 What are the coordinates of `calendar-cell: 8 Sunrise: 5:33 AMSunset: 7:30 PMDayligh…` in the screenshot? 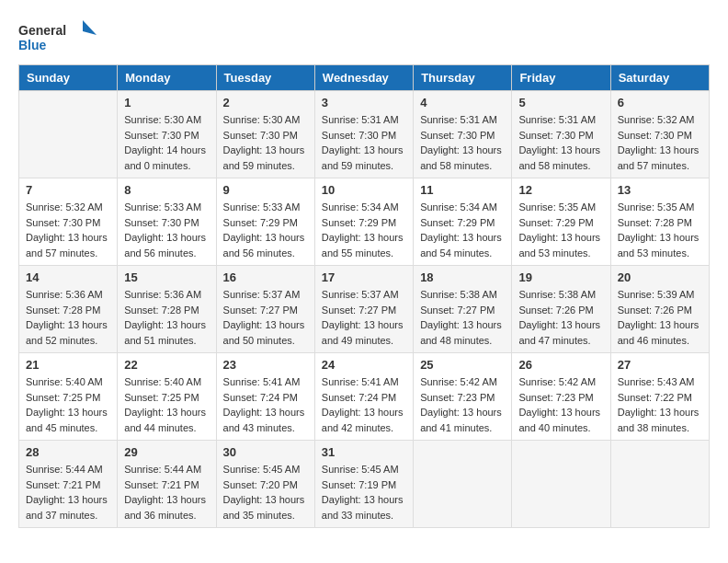 It's located at (167, 223).